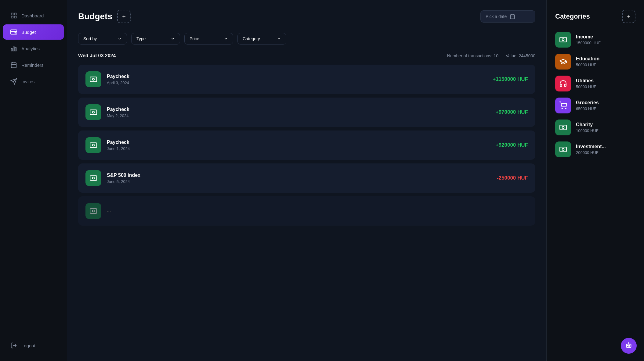 This screenshot has width=644, height=361. What do you see at coordinates (595, 84) in the screenshot?
I see `category-item-utilities: Utilities 50000 HUF` at bounding box center [595, 84].